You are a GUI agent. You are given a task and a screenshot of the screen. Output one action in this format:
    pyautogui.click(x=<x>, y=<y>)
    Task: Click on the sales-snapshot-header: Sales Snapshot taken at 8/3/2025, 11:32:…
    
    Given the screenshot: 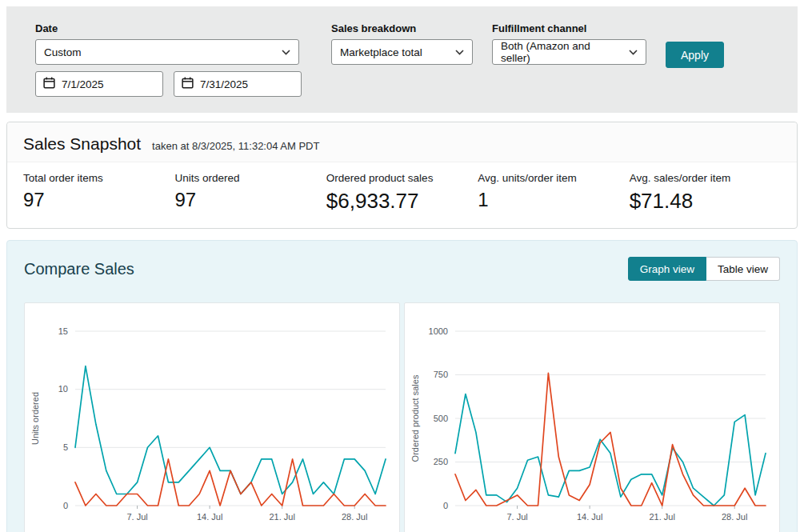 What is the action you would take?
    pyautogui.click(x=402, y=142)
    